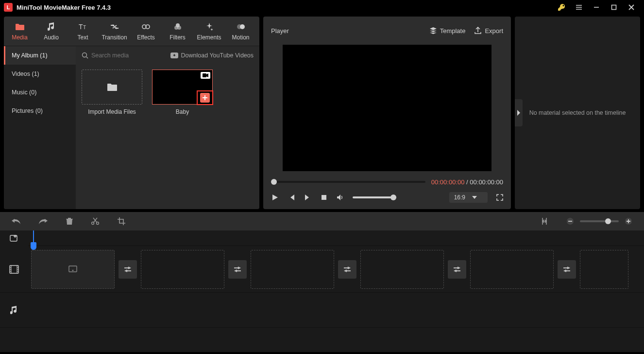  I want to click on add-clip-button, so click(205, 98).